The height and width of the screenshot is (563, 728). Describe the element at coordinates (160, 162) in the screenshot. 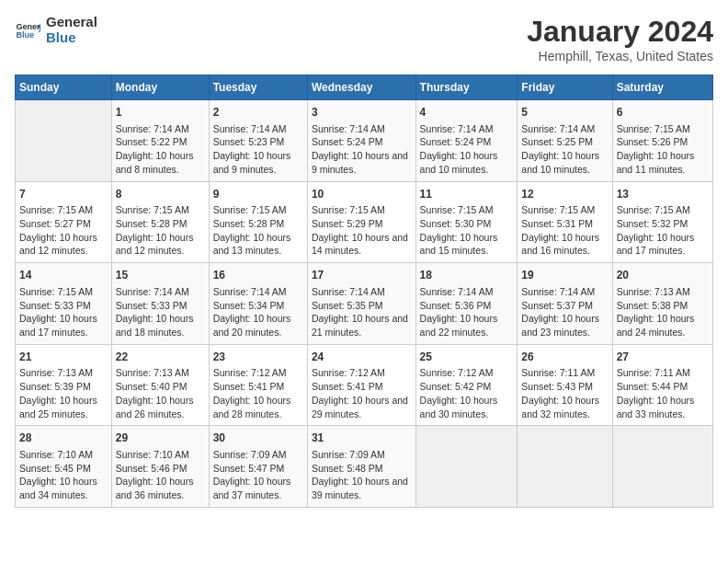

I see `daylight-text: Daylight: 10 hours and 8 minutes.` at that location.